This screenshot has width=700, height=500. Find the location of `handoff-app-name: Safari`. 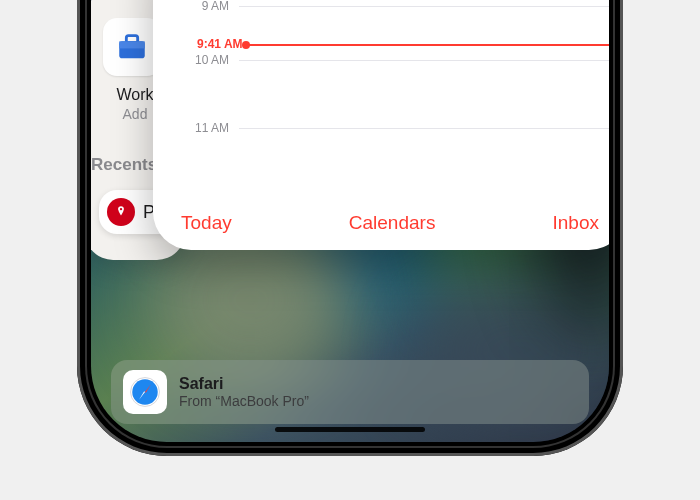

handoff-app-name: Safari is located at coordinates (244, 384).